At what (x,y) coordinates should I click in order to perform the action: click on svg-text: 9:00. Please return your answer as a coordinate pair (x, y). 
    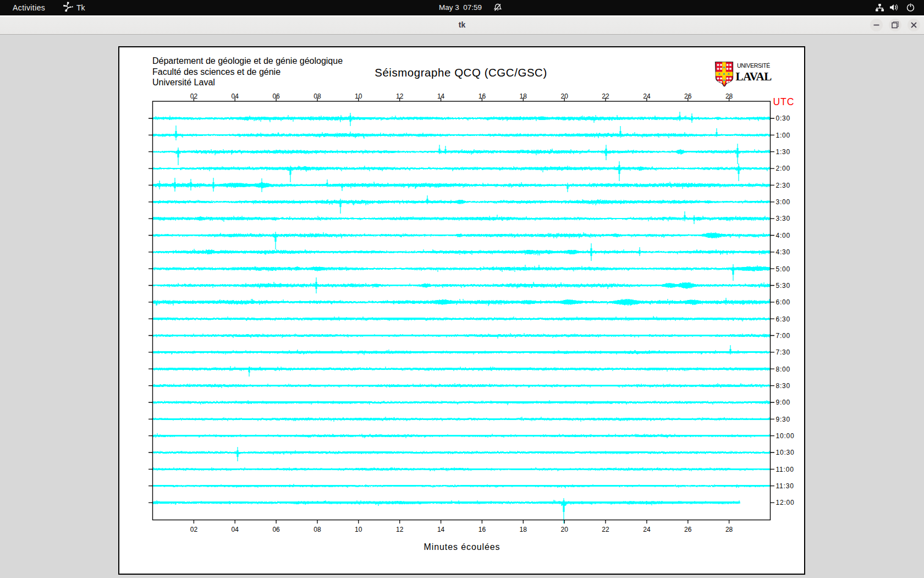
    Looking at the image, I should click on (783, 402).